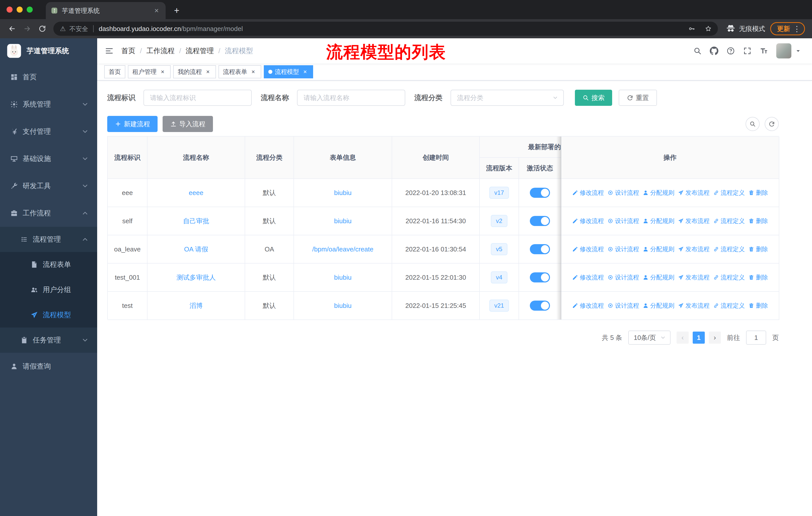  What do you see at coordinates (187, 124) in the screenshot?
I see `import-process-button: 导入流程` at bounding box center [187, 124].